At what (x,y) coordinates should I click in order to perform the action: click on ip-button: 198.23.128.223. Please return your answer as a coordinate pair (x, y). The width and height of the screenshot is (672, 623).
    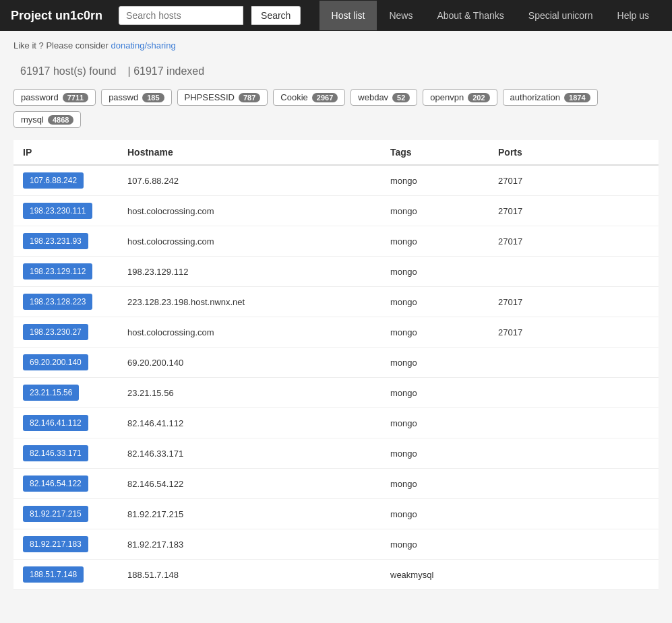
    Looking at the image, I should click on (58, 302).